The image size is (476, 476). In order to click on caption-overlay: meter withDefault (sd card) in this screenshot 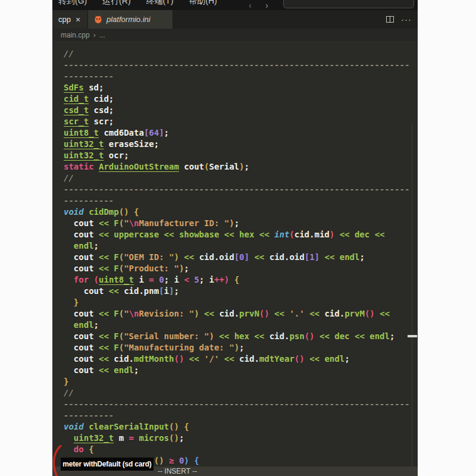, I will do `click(107, 464)`.